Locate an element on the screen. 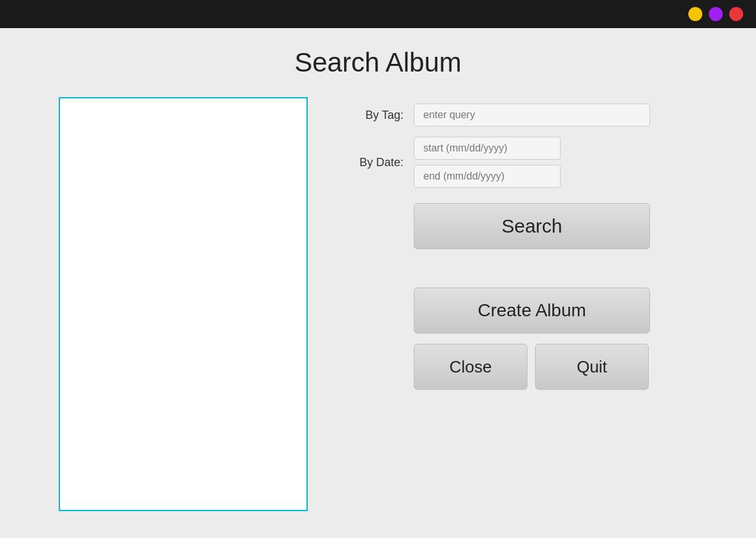 This screenshot has height=538, width=756. tag-input is located at coordinates (532, 115).